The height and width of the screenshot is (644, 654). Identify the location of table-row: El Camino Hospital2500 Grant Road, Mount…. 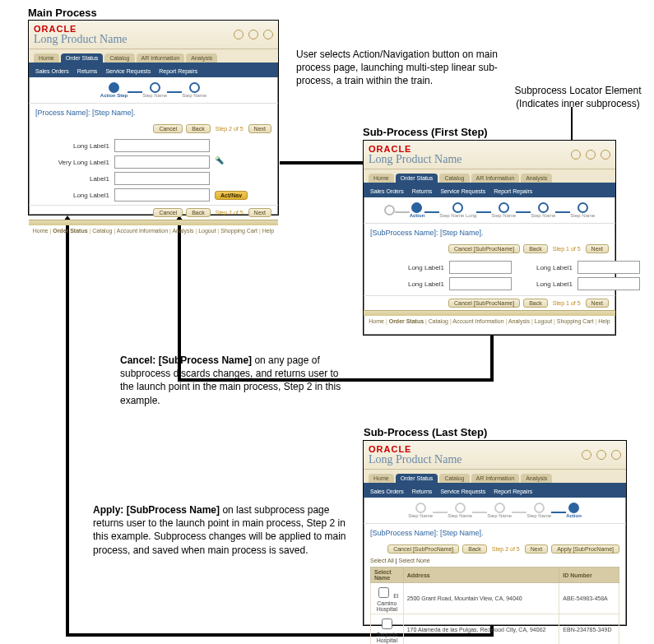
(494, 599).